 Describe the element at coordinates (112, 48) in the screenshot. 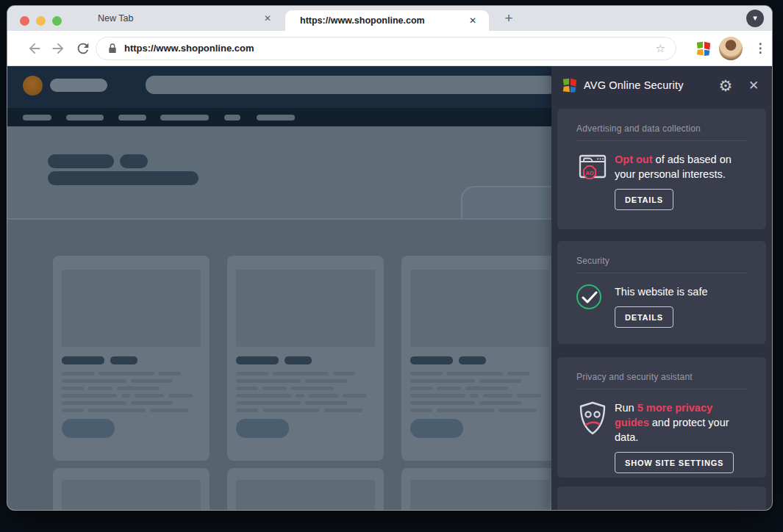

I see `lock-icon` at that location.